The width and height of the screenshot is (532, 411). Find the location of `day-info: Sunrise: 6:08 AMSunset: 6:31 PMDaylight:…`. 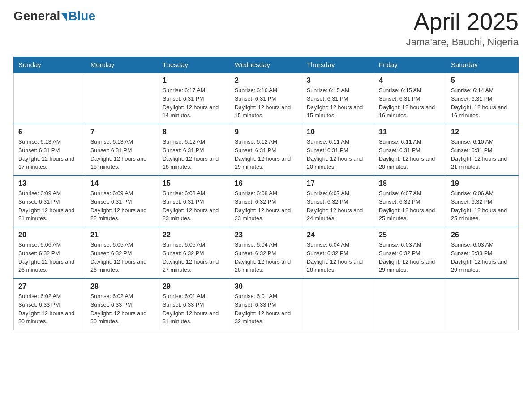

day-info: Sunrise: 6:08 AMSunset: 6:31 PMDaylight:… is located at coordinates (194, 206).